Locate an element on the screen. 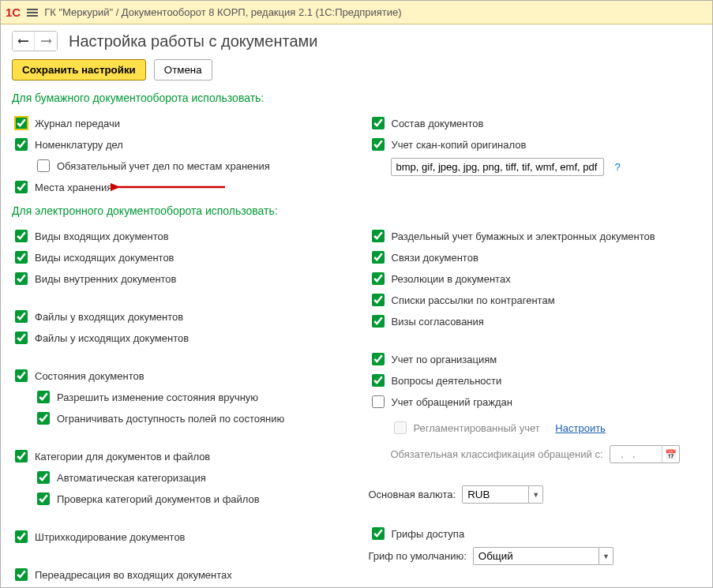 This screenshot has height=588, width=713. chk-links: Связи документов is located at coordinates (535, 257).